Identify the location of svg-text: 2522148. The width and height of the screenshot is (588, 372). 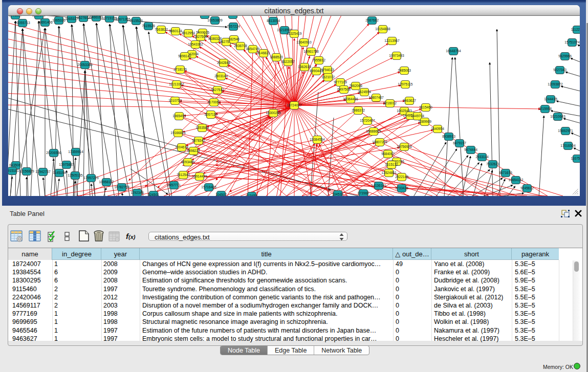
(402, 177).